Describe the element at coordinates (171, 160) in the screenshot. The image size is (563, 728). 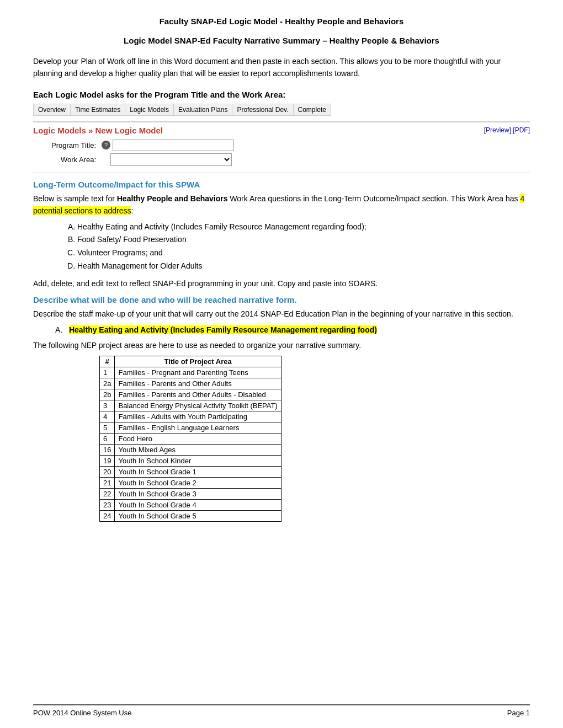
I see `work-area-select` at that location.